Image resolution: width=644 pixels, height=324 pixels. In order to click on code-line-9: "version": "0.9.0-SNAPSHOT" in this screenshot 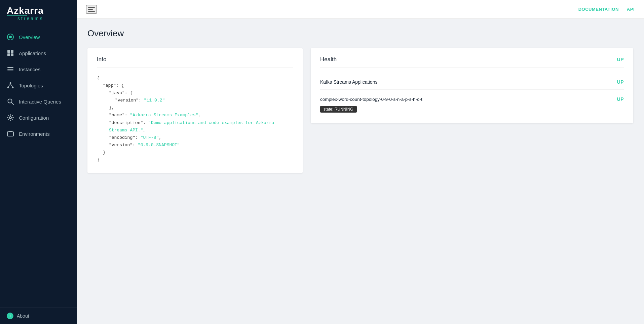, I will do `click(195, 145)`.